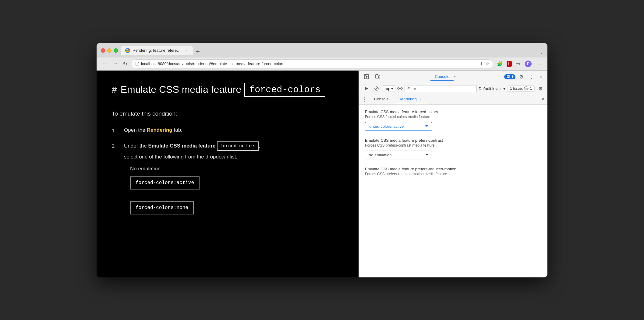 The width and height of the screenshot is (644, 320). What do you see at coordinates (500, 64) in the screenshot?
I see `extensions-icon-btn: 🧩` at bounding box center [500, 64].